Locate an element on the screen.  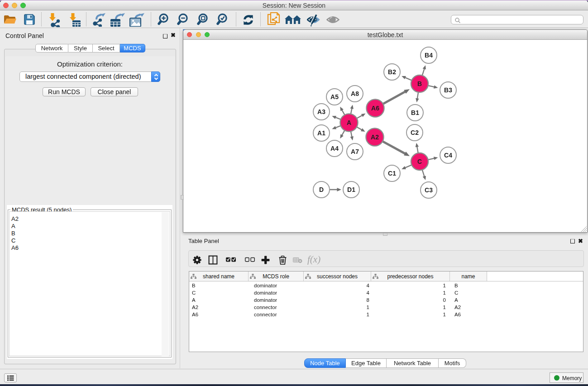
svg-text: B2 is located at coordinates (392, 72).